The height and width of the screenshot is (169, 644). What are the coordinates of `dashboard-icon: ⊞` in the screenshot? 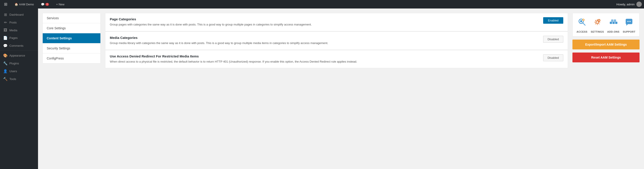 It's located at (6, 14).